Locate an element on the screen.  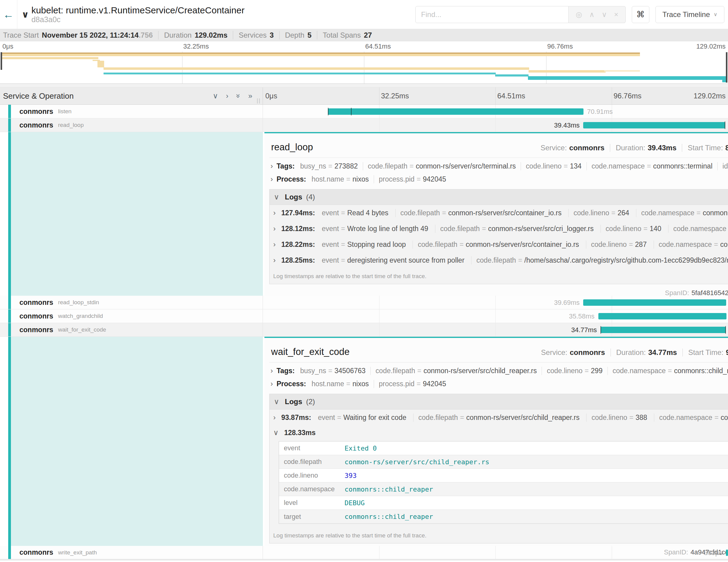
minimap is located at coordinates (364, 68).